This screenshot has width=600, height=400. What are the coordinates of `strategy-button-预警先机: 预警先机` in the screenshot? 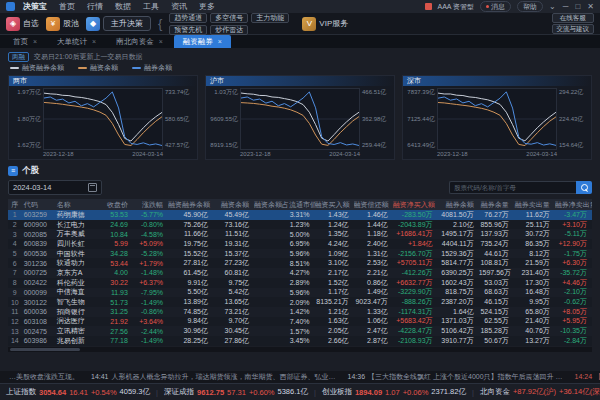 It's located at (188, 30).